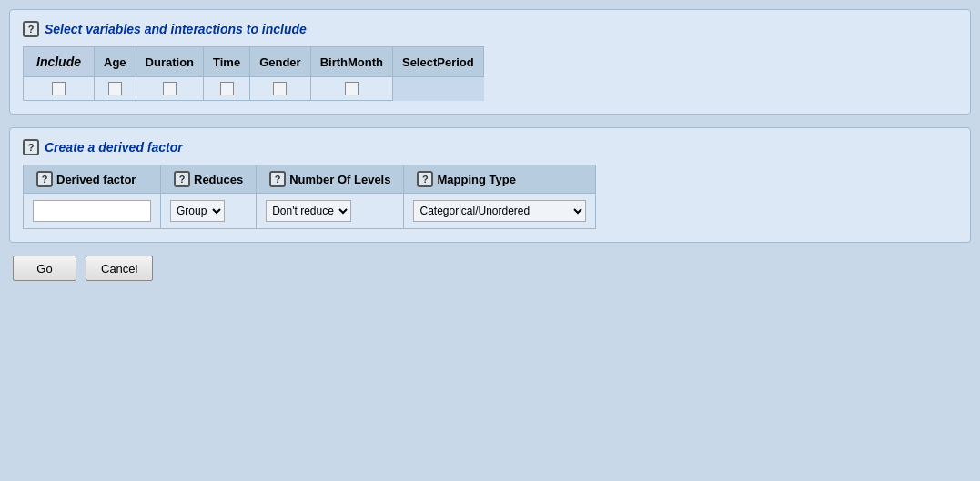 This screenshot has height=481, width=980. I want to click on levels-help-icon: ?, so click(278, 179).